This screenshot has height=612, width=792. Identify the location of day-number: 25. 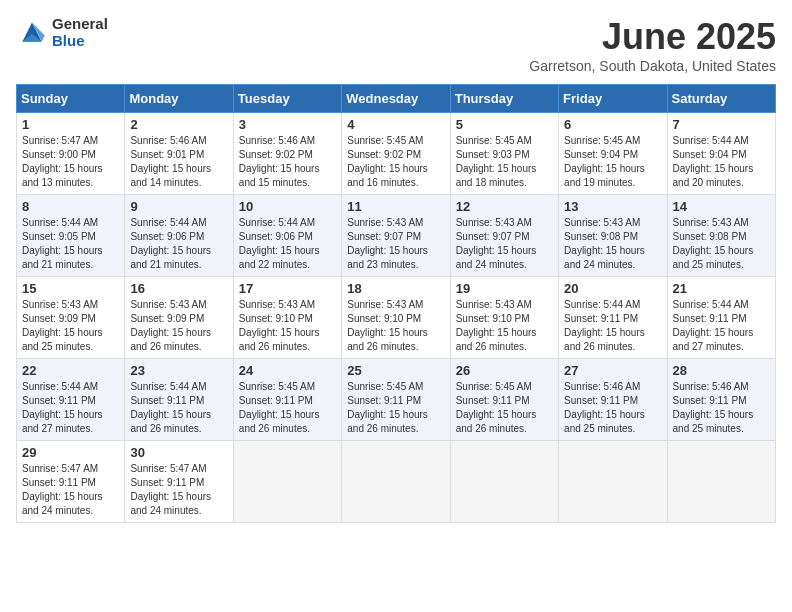
(396, 370).